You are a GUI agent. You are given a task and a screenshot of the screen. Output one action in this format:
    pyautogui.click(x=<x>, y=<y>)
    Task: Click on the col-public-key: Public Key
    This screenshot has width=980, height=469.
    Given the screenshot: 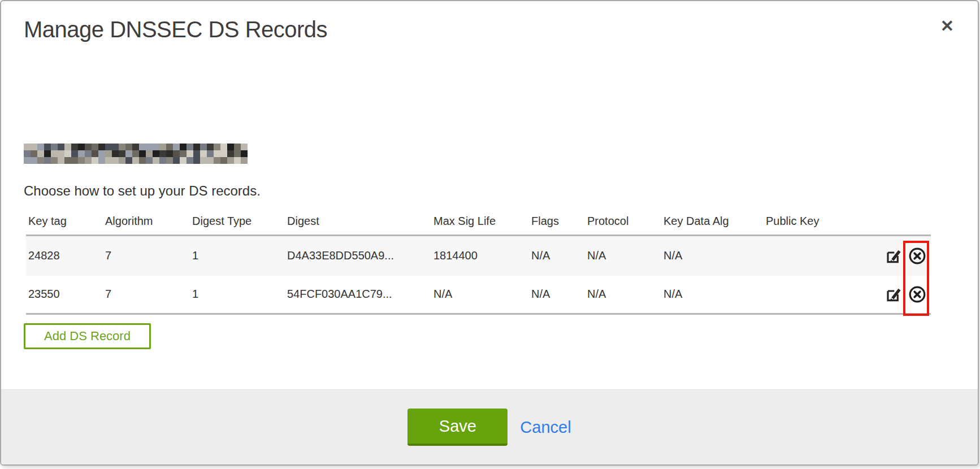 What is the action you would take?
    pyautogui.click(x=819, y=222)
    